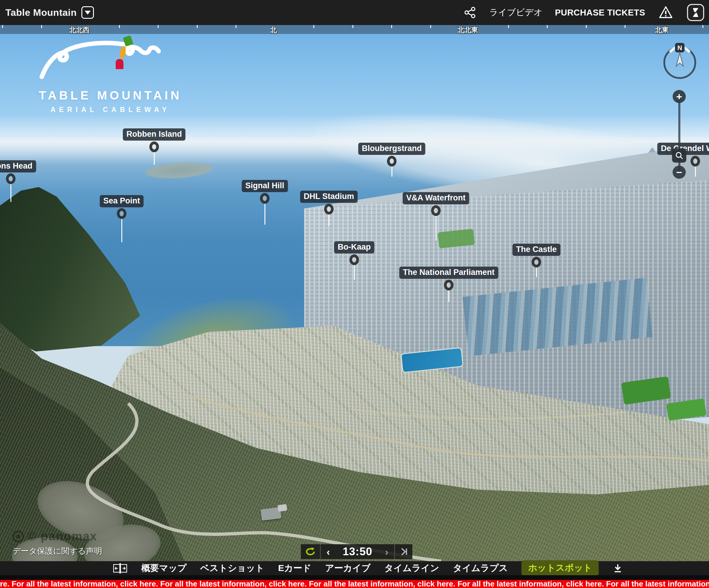 This screenshot has width=709, height=588. Describe the element at coordinates (412, 568) in the screenshot. I see `tab-timeline: タイムライン` at that location.